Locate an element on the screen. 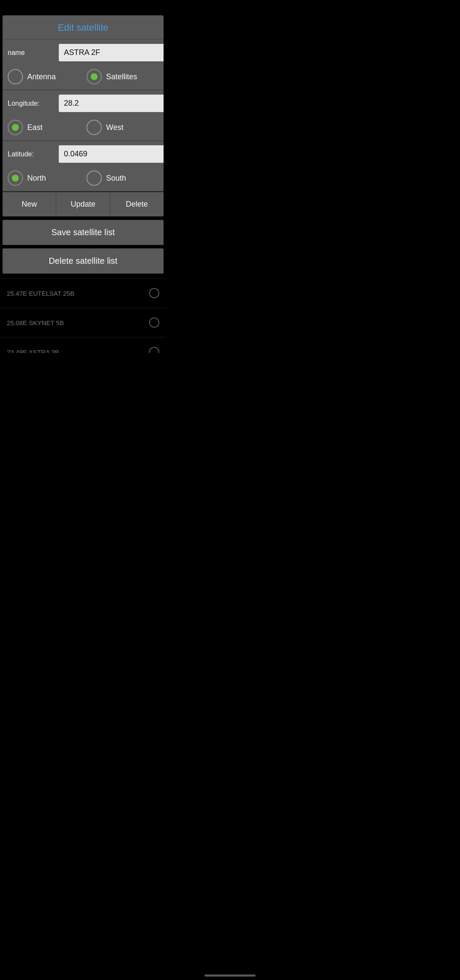 Image resolution: width=460 pixels, height=980 pixels. west-radio is located at coordinates (94, 127).